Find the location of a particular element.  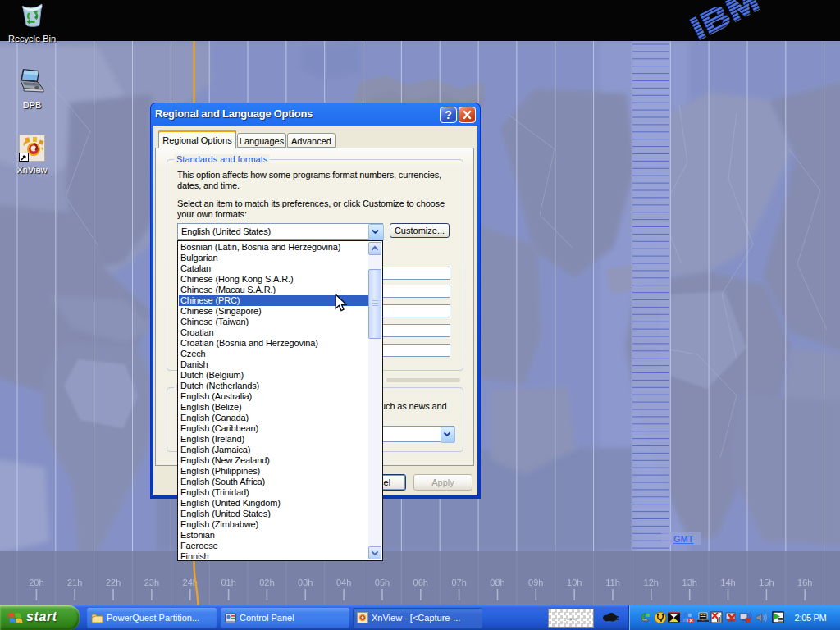

svg-text: 20h is located at coordinates (36, 582).